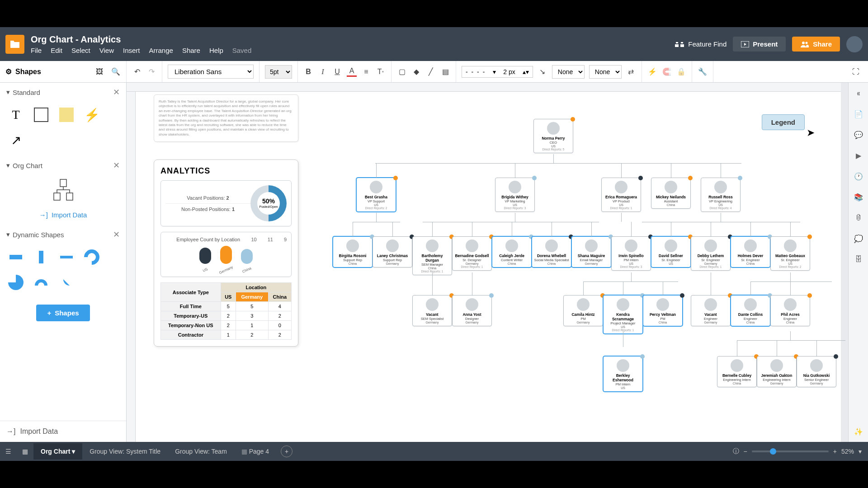  What do you see at coordinates (859, 155) in the screenshot?
I see `present-icon: ▶` at bounding box center [859, 155].